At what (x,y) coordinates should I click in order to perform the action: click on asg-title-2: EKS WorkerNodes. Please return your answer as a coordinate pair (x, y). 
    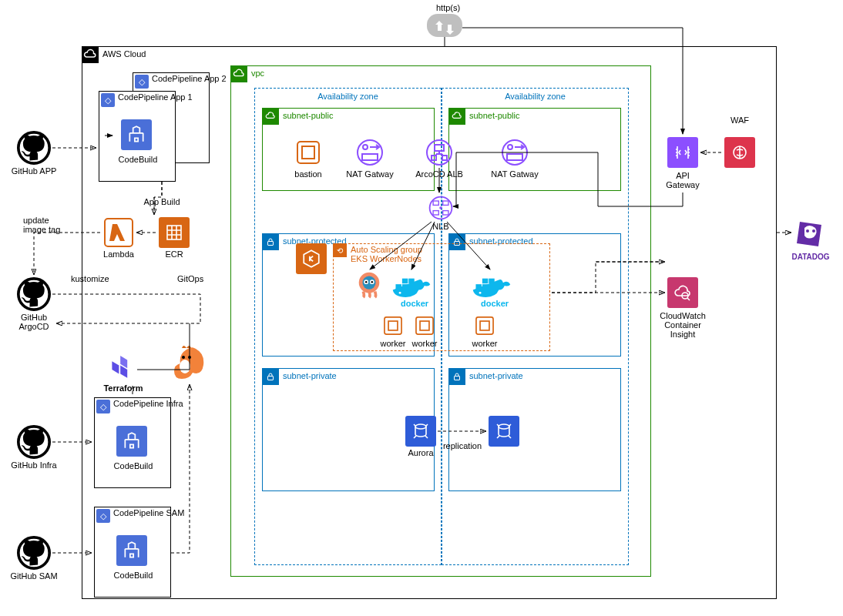
    Looking at the image, I should click on (386, 259).